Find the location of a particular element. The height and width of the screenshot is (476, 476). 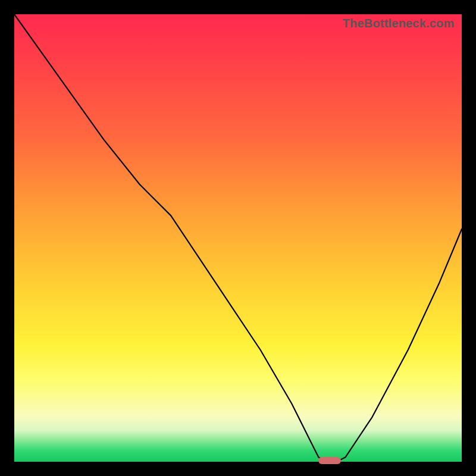

optimal-marker is located at coordinates (330, 461).